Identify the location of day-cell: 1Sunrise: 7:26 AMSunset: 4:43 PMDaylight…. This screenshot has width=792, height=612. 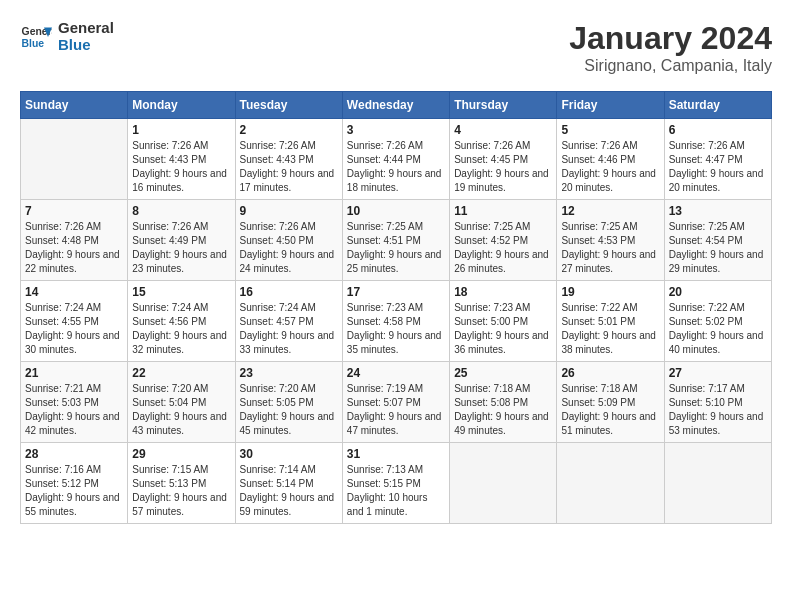
(182, 160).